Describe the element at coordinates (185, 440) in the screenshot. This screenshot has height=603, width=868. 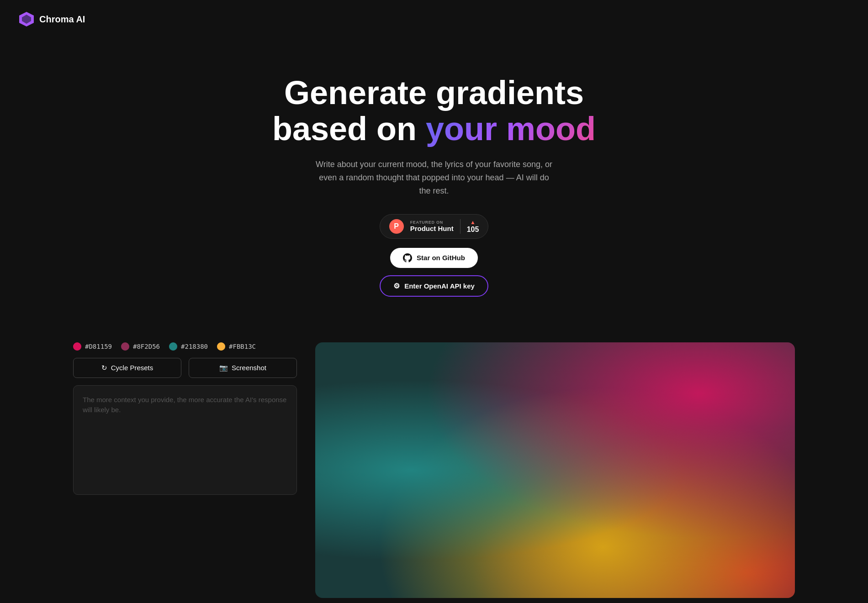
I see `mood-input` at that location.